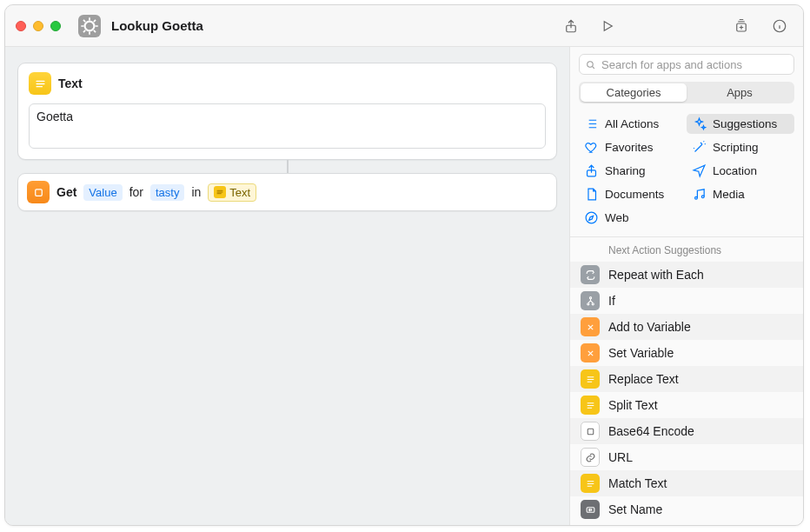 This screenshot has width=810, height=532. Describe the element at coordinates (656, 275) in the screenshot. I see `suggestion-label: Repeat with Each` at that location.